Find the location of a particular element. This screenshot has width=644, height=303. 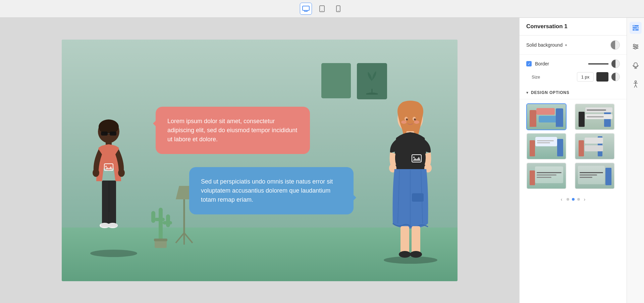

design-options-header: ▾ DESIGN OPTIONS is located at coordinates (573, 93).